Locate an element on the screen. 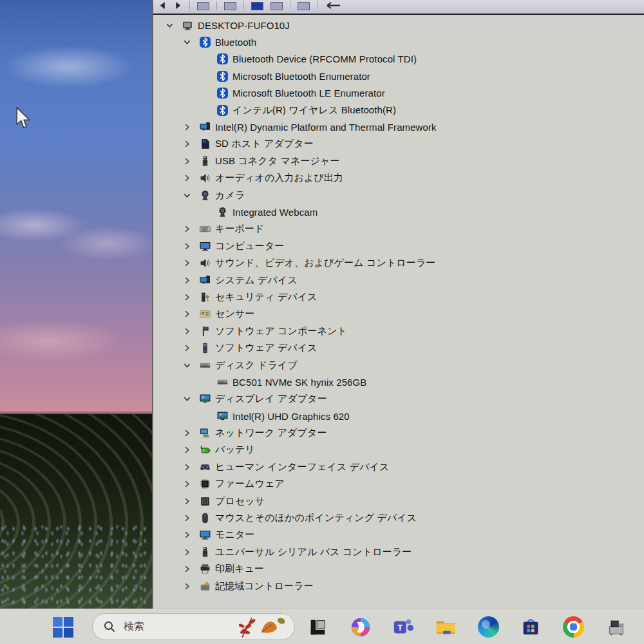 Image resolution: width=644 pixels, height=644 pixels. tree-item-label: システム デバイス is located at coordinates (256, 281).